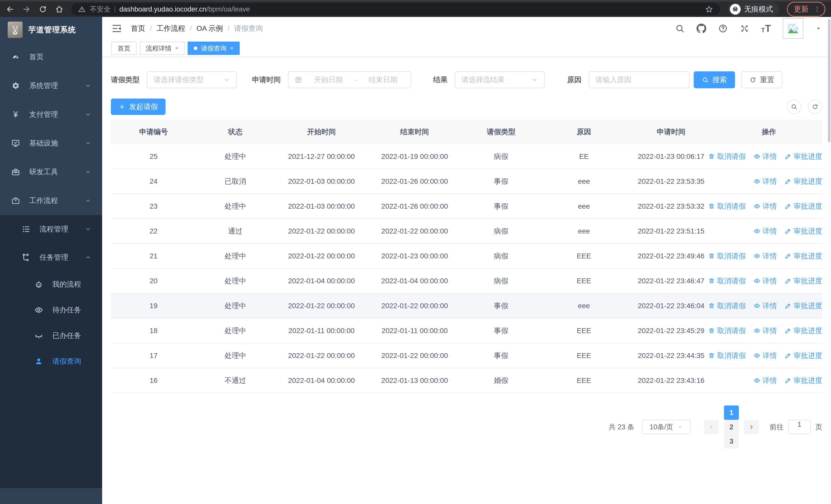  Describe the element at coordinates (51, 115) in the screenshot. I see `sidebar-item-payment: 支付管理` at that location.